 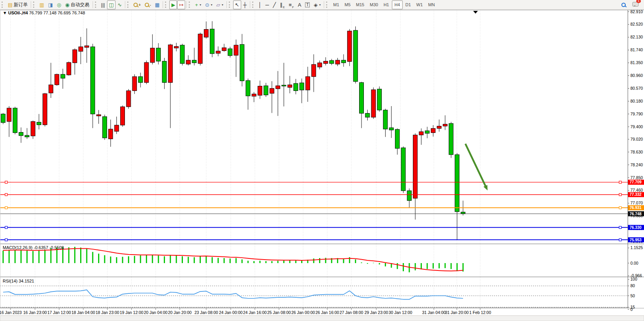 What do you see at coordinates (408, 5) in the screenshot?
I see `tf-d1-button: D1` at bounding box center [408, 5].